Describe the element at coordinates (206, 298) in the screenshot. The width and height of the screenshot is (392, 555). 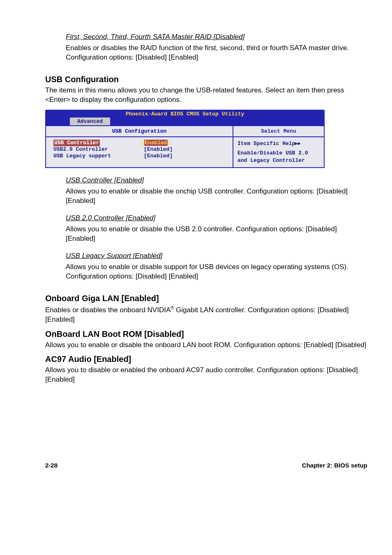
I see `giga-lan-heading: Onboard Giga LAN [Enabled]` at that location.